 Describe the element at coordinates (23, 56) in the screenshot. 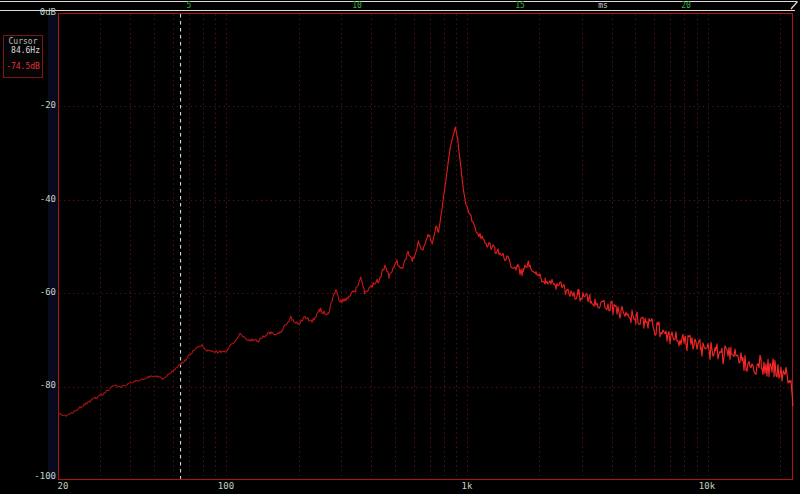

I see `cursor-readout: Cursor 84.6Hz -74.5dB` at that location.